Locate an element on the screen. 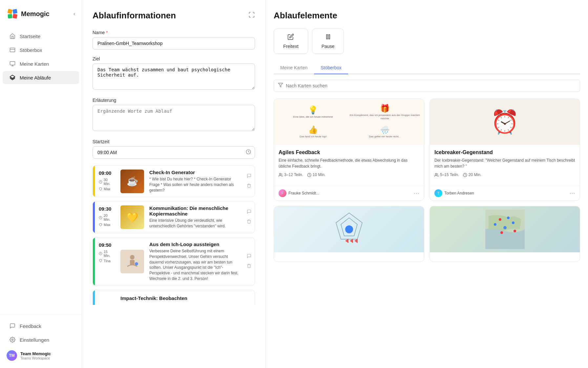 The image size is (588, 368). schedule-meta: 20 Min. Max is located at coordinates (107, 220).